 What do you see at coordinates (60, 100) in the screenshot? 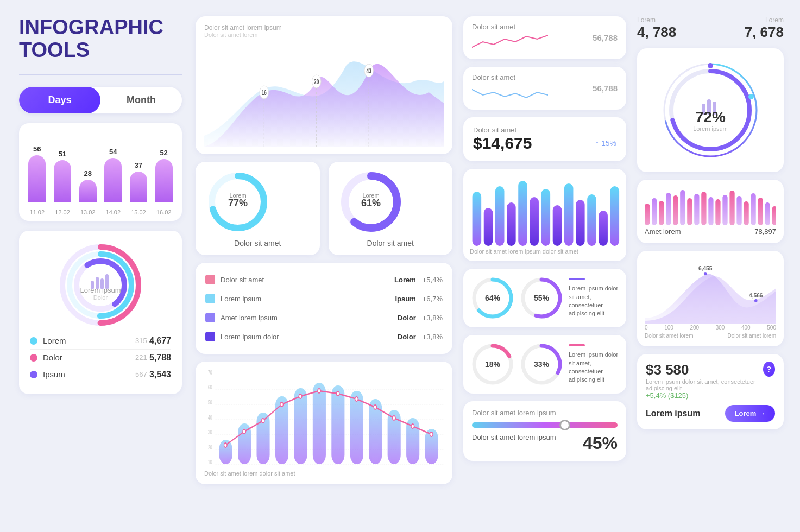
I see `days-button: Days` at bounding box center [60, 100].